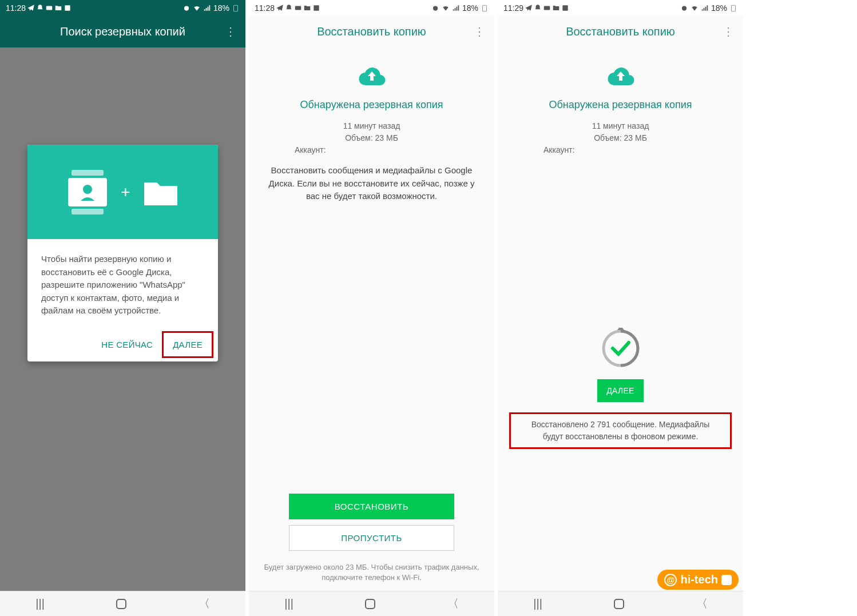 This screenshot has height=616, width=857. I want to click on status-bar: 11:28 18%, so click(122, 8).